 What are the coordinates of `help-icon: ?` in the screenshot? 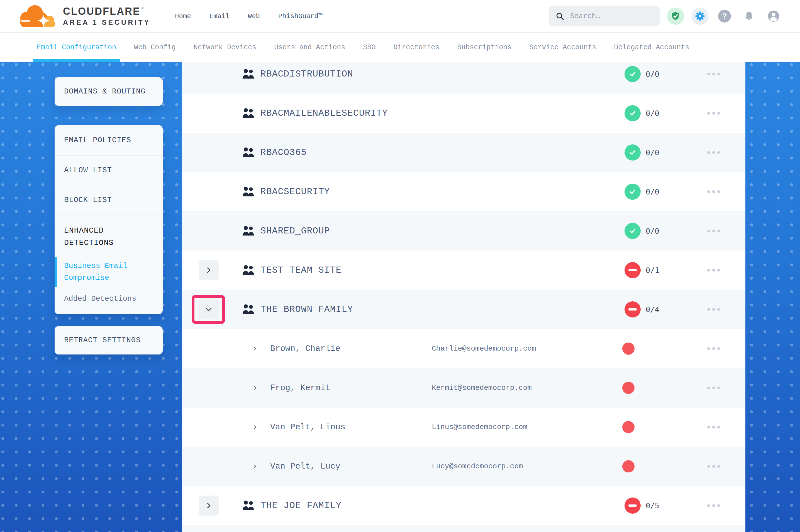 It's located at (725, 16).